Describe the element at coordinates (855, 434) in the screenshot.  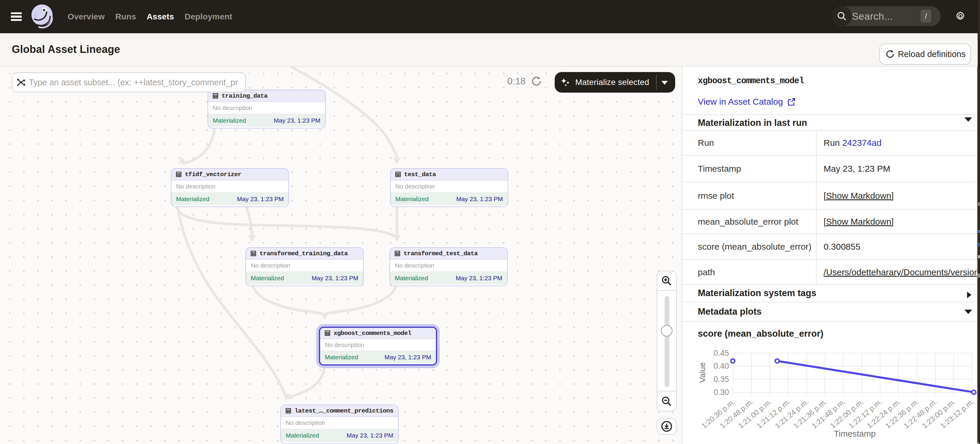
I see `svg-text: Timestamp` at that location.